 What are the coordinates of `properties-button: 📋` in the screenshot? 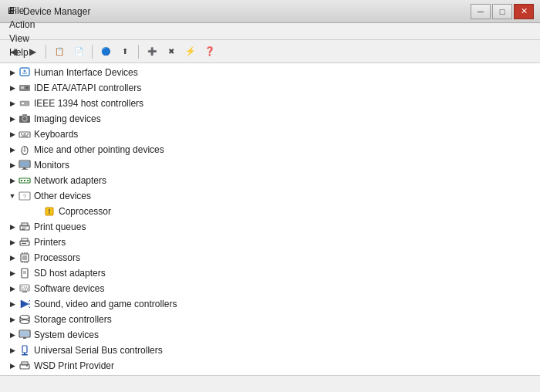 It's located at (59, 52).